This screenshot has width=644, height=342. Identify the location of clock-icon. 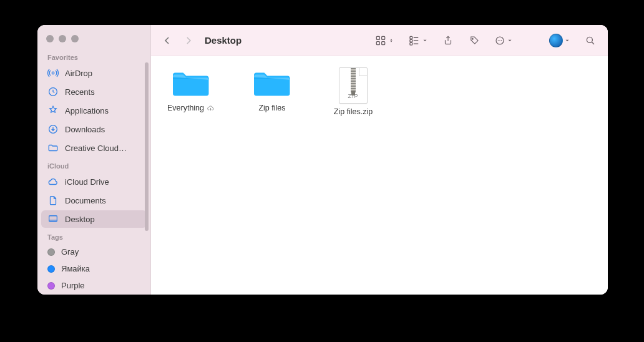
(53, 92).